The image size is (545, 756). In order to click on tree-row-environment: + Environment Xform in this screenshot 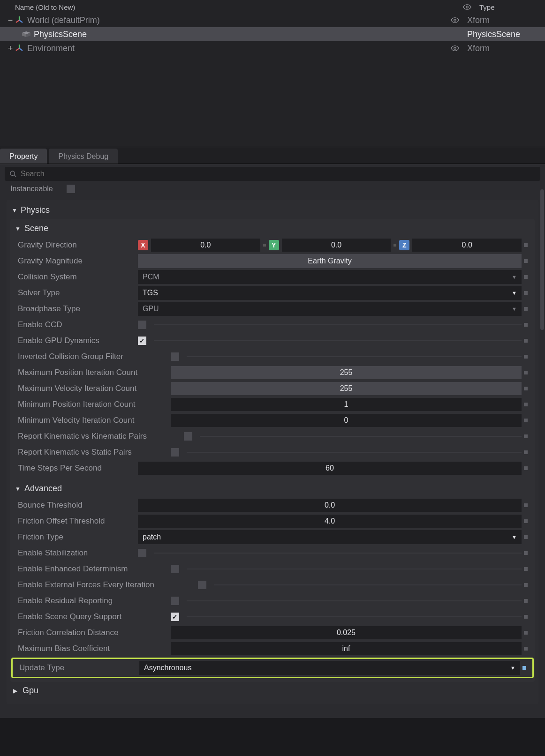, I will do `click(272, 48)`.